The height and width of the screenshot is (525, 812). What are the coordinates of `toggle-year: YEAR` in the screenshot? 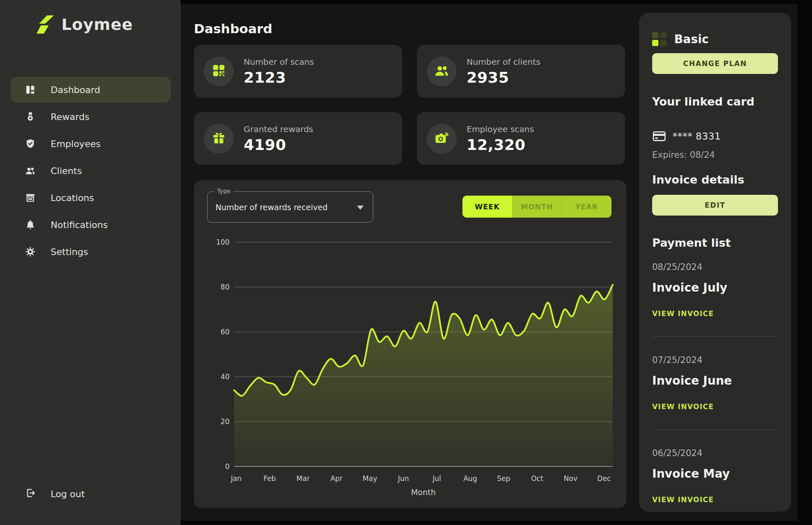 It's located at (587, 207).